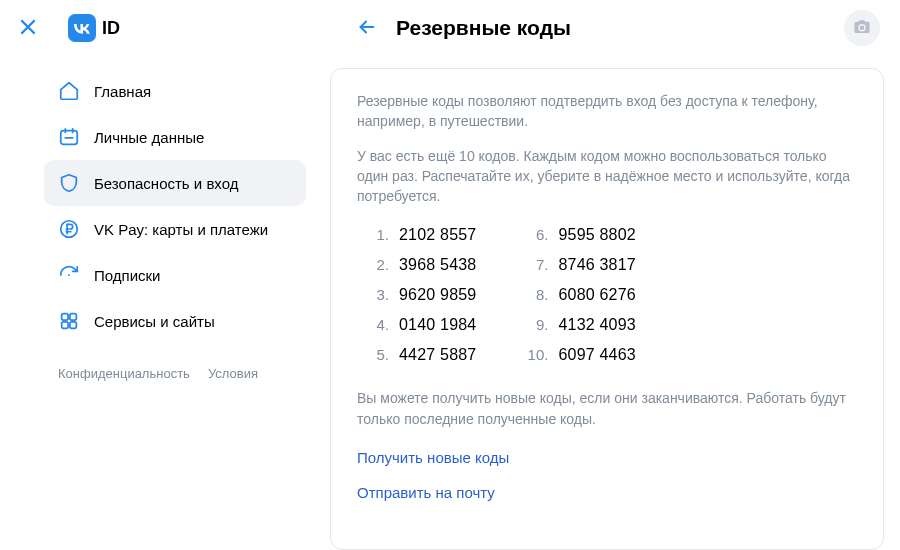 The width and height of the screenshot is (900, 550). I want to click on codes-list: 1.2102 8557 2.3968 5438 3.9620 9859 4.01…, so click(612, 295).